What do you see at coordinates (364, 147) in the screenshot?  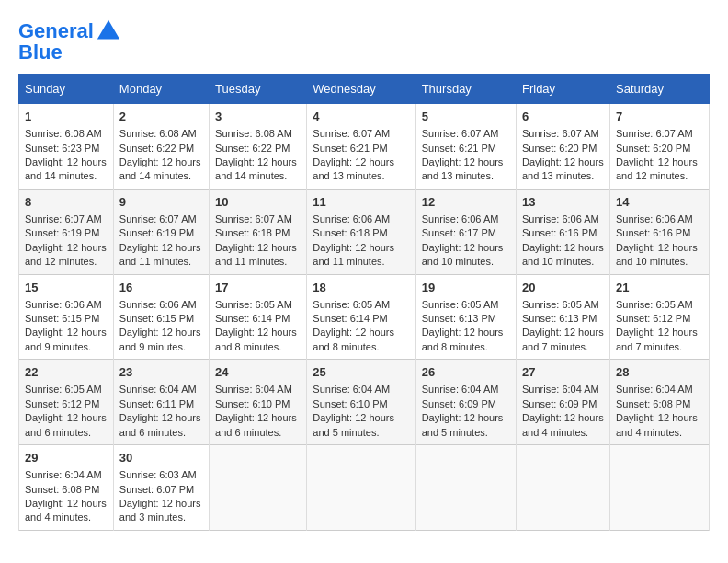 I see `calendar-week-row: 1Sunrise: 6:08 AMSunset: 6:23 PMDaylight…` at bounding box center [364, 147].